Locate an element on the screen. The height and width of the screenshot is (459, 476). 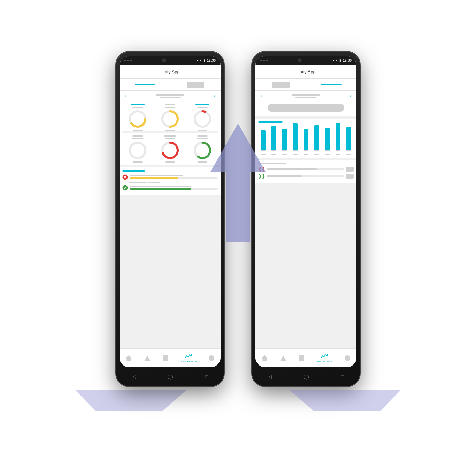
tab-active-right is located at coordinates (331, 84).